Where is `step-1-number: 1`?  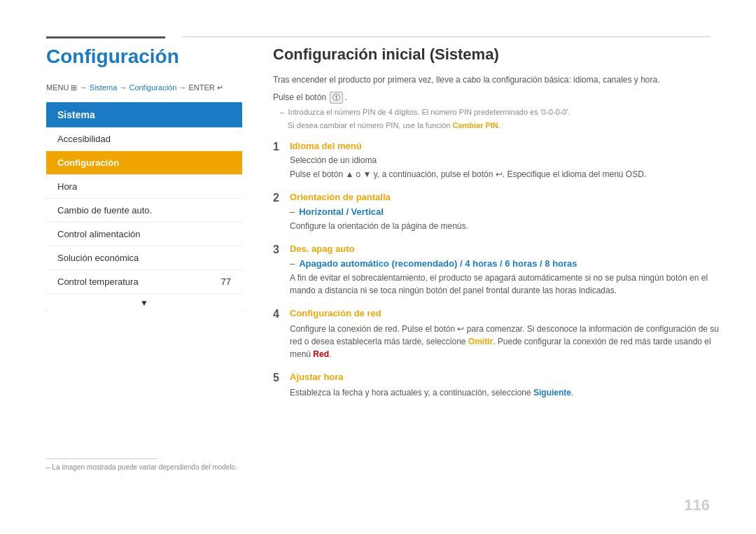 step-1-number: 1 is located at coordinates (281, 147).